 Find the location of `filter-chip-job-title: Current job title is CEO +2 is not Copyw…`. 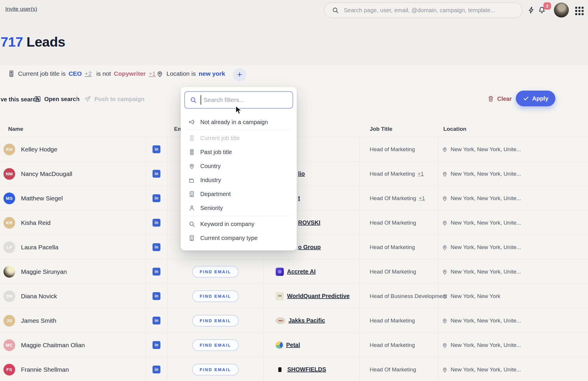

filter-chip-job-title: Current job title is CEO +2 is not Copyw… is located at coordinates (82, 74).